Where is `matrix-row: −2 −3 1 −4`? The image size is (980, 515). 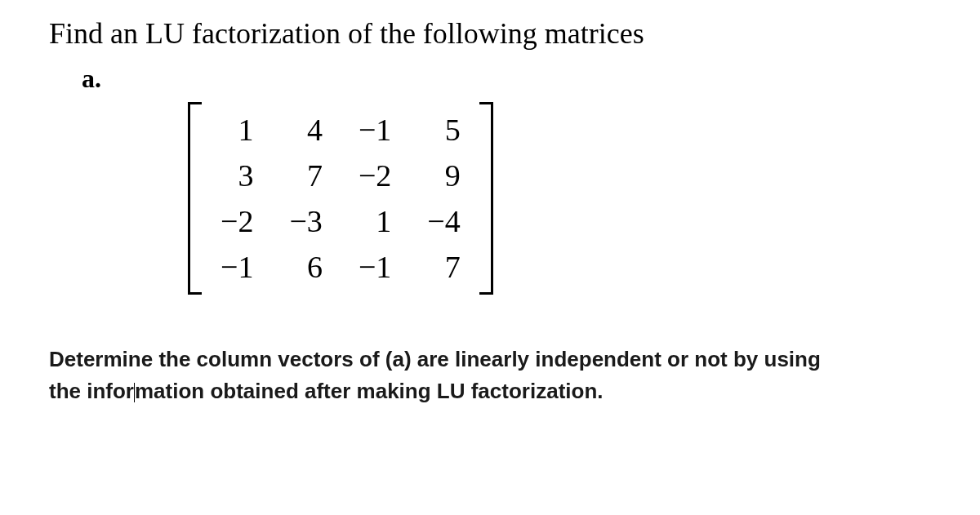
matrix-row: −2 −3 1 −4 is located at coordinates (341, 221).